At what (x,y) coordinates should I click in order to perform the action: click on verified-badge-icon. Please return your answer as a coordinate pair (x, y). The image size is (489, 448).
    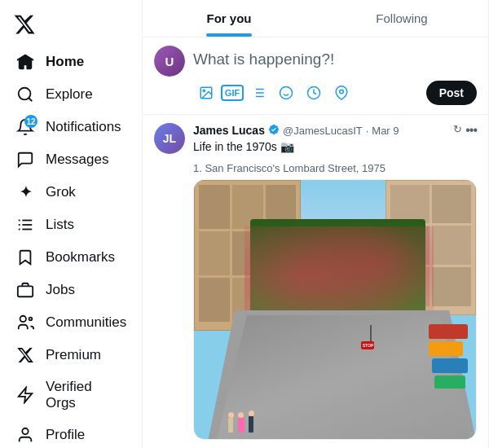
    Looking at the image, I should click on (274, 130).